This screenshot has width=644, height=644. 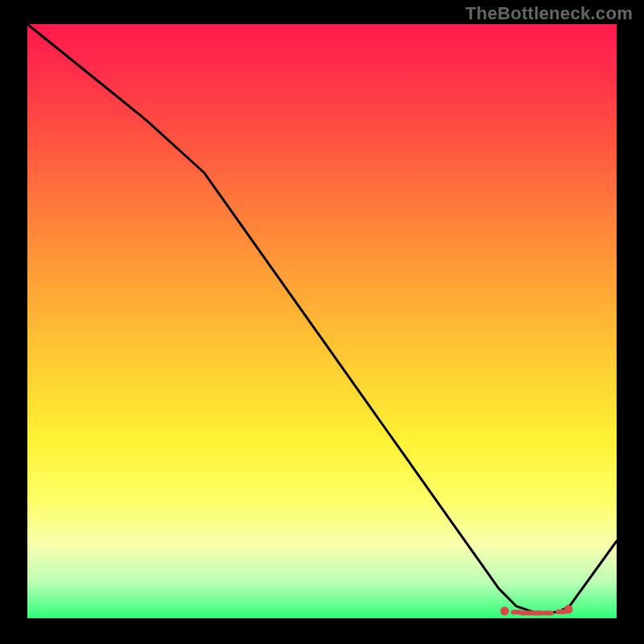 What do you see at coordinates (549, 14) in the screenshot?
I see `watermark-label: TheBottleneck.com` at bounding box center [549, 14].